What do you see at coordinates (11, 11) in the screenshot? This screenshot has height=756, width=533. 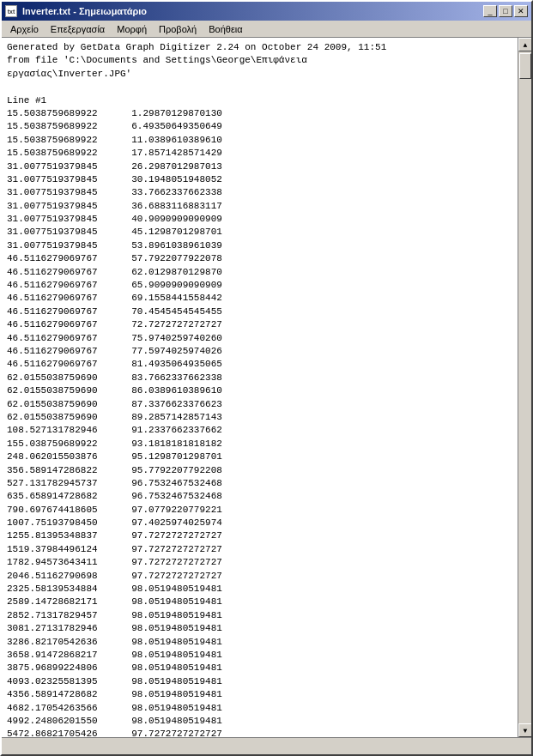 I see `window-icon: txt` at bounding box center [11, 11].